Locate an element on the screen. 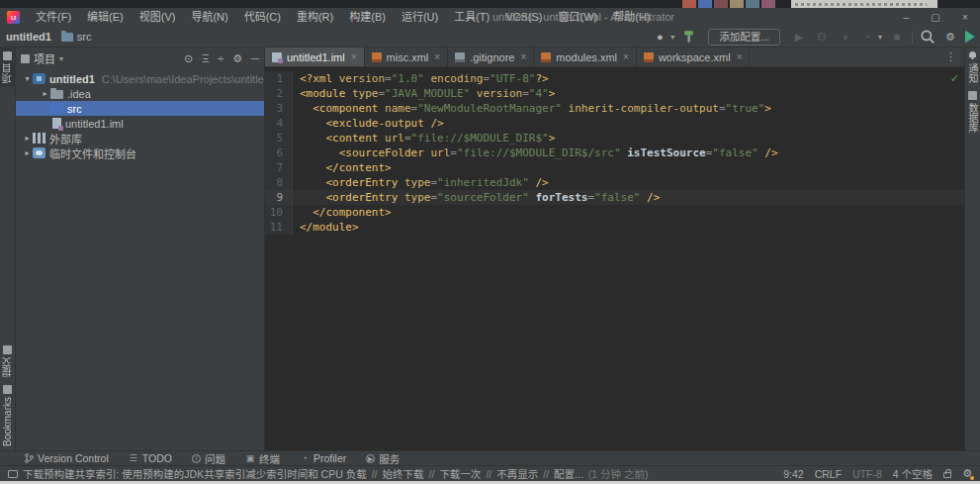 This screenshot has width=980, height=484. tool-button-database: 数据库 is located at coordinates (973, 112).